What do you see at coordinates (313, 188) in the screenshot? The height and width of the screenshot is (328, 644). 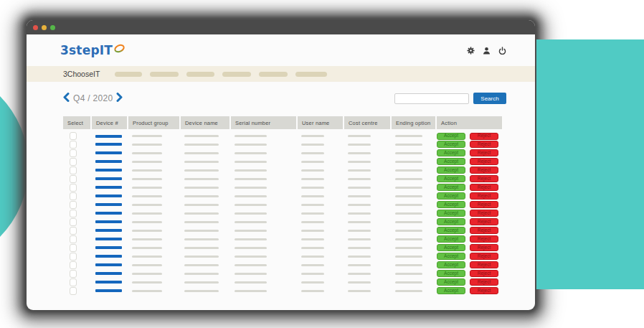 I see `user-name-placeholder` at bounding box center [313, 188].